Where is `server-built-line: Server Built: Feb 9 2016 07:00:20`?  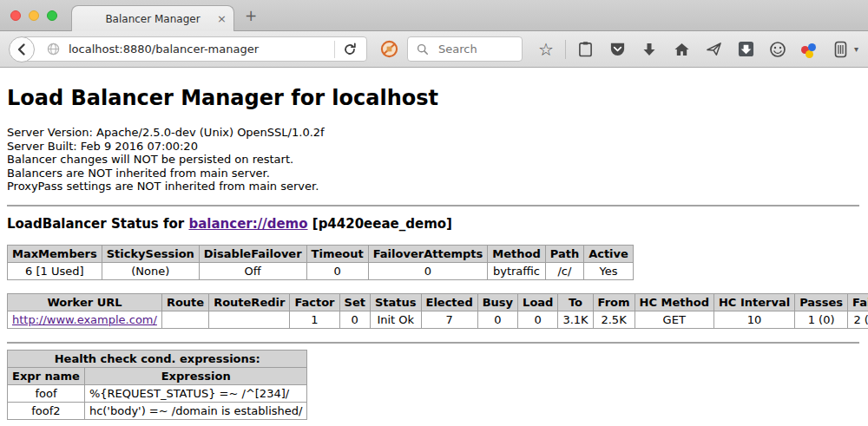
server-built-line: Server Built: Feb 9 2016 07:00:20 is located at coordinates (434, 147).